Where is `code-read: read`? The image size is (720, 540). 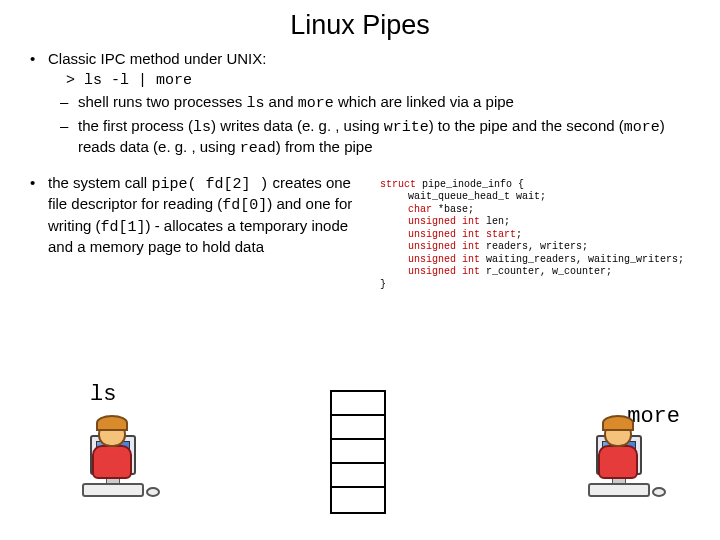
code-read: read is located at coordinates (258, 148).